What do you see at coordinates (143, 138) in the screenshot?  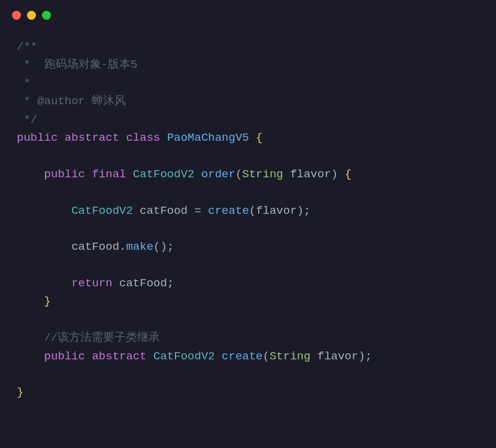 I see `keyword: class` at bounding box center [143, 138].